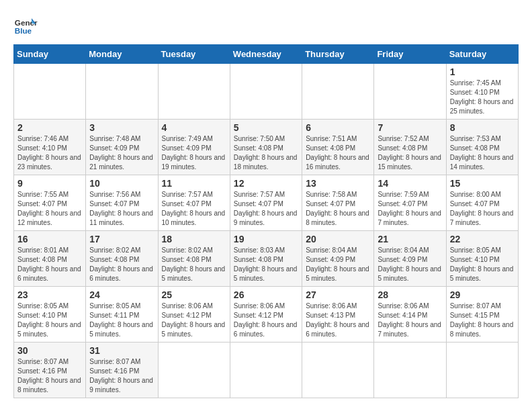 The height and width of the screenshot is (411, 532). What do you see at coordinates (338, 183) in the screenshot?
I see `day-number: 13` at bounding box center [338, 183].